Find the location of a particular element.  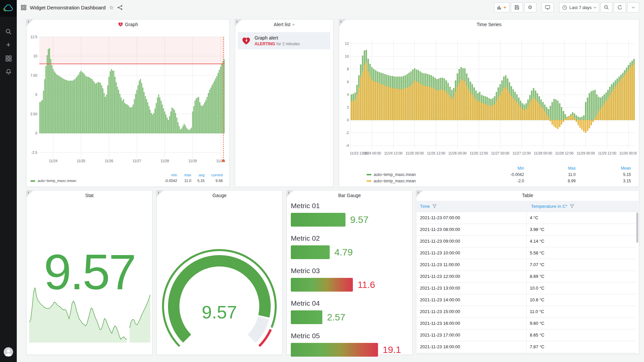

sidebar: + is located at coordinates (8, 181).